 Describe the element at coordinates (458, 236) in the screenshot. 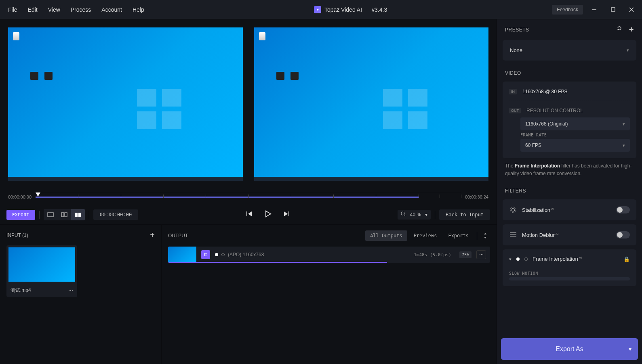

I see `tab-exports: Exports` at that location.